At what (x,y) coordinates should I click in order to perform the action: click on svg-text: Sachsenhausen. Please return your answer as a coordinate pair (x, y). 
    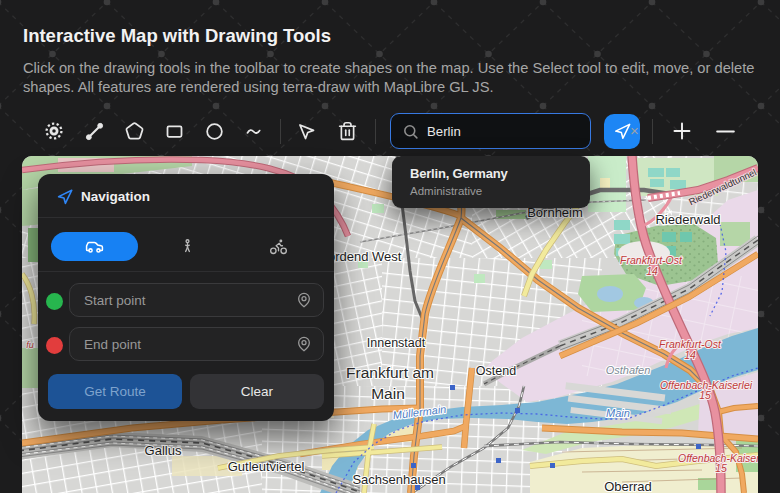
    Looking at the image, I should click on (398, 480).